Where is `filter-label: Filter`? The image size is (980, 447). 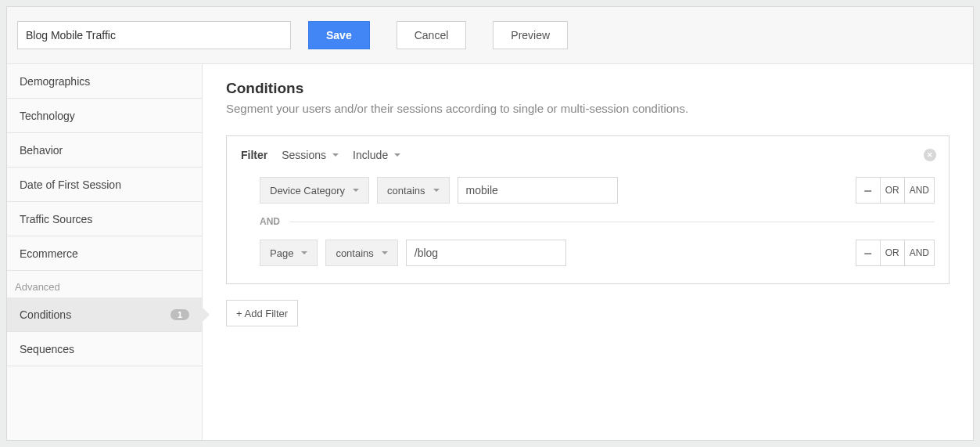 filter-label: Filter is located at coordinates (254, 155).